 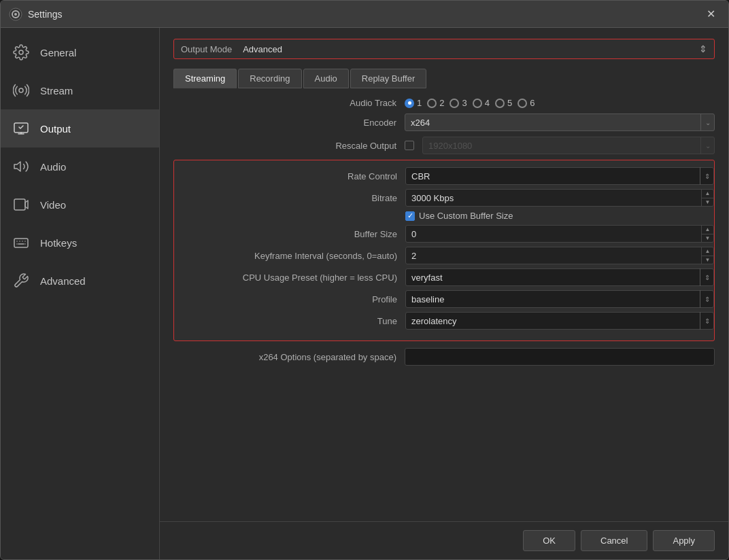 What do you see at coordinates (63, 281) in the screenshot?
I see `sidebar-label-advanced: Advanced` at bounding box center [63, 281].